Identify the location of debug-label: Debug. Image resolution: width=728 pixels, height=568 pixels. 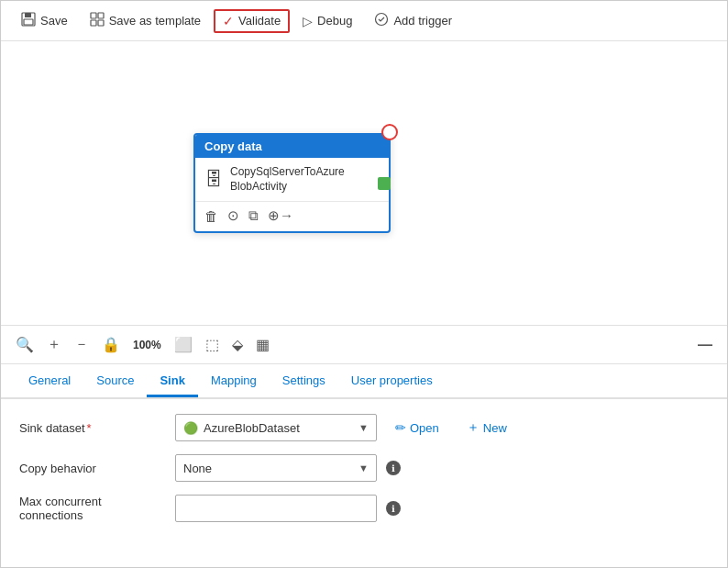
(335, 20).